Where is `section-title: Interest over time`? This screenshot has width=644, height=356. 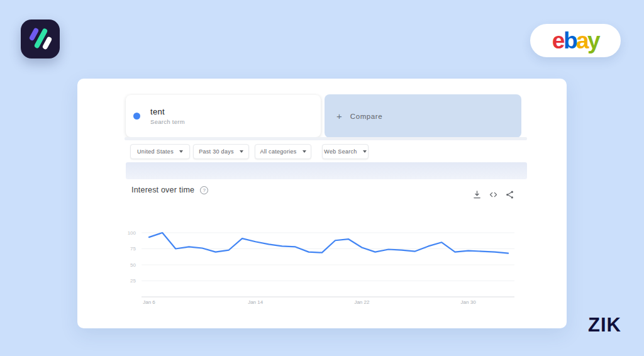 section-title: Interest over time is located at coordinates (163, 190).